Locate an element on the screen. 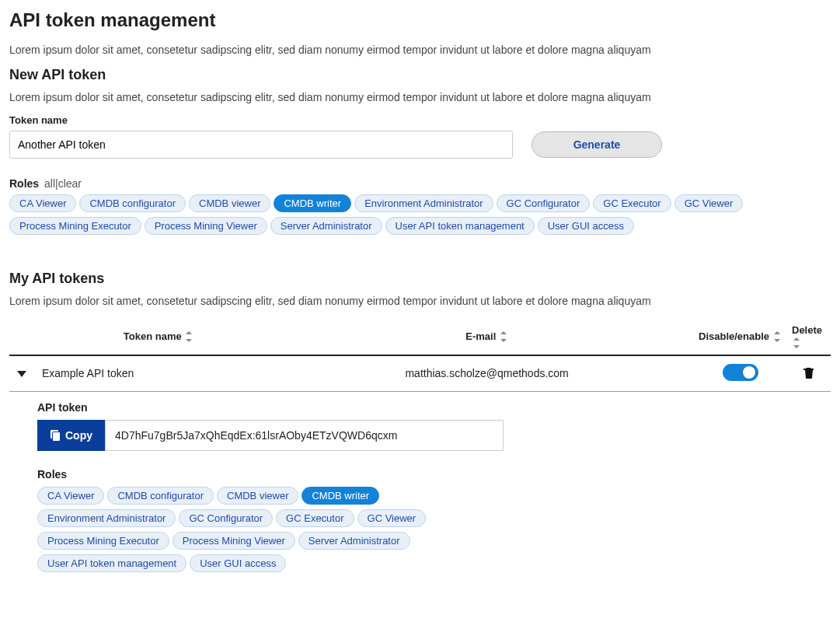  expanded-roles-label: Roles is located at coordinates (434, 474).